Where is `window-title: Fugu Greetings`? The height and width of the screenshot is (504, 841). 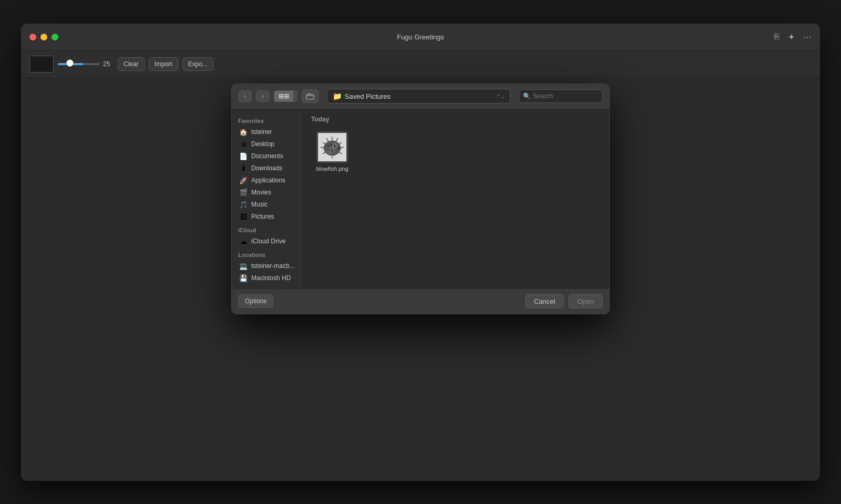
window-title: Fugu Greetings is located at coordinates (420, 37).